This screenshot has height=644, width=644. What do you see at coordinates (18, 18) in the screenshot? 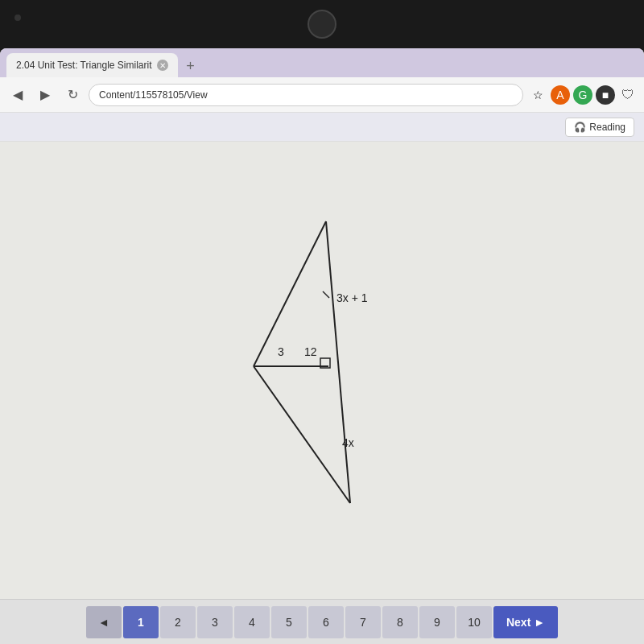
I see `camera-indicator-dot` at bounding box center [18, 18].